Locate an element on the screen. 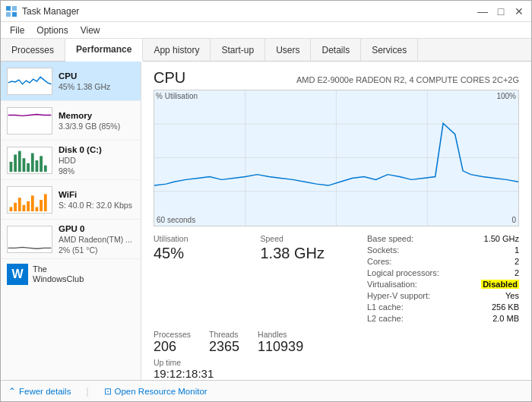 The width and height of the screenshot is (532, 402). utilisation-stat: Utilisation 45% is located at coordinates (207, 280).